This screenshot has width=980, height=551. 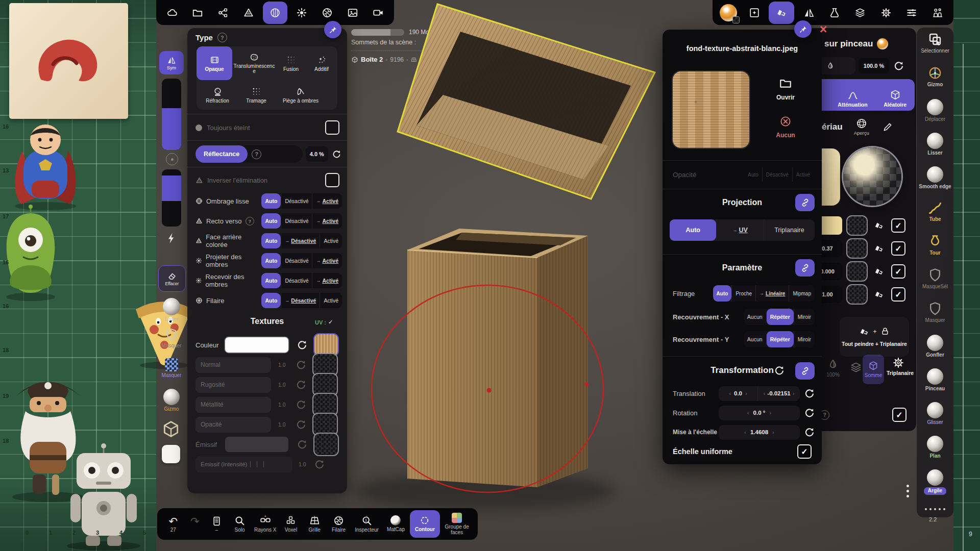 I want to click on lower-box, so click(x=498, y=358).